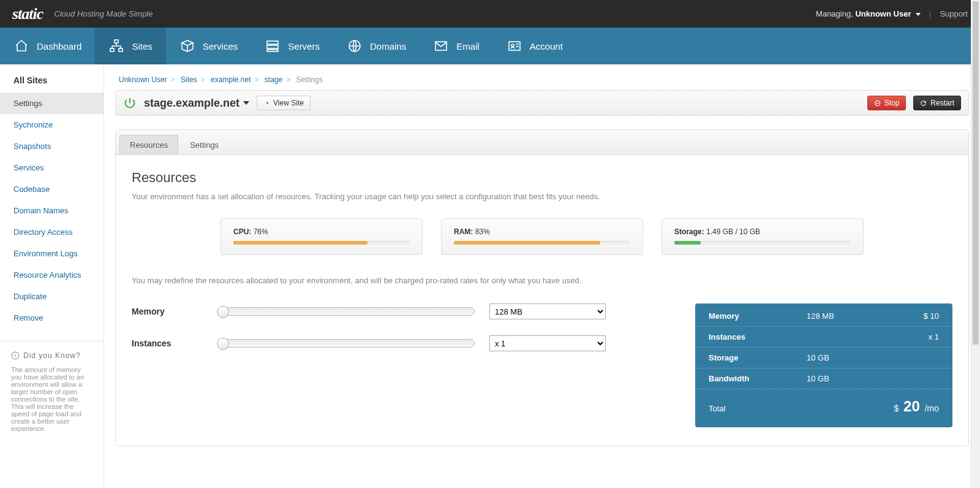 The height and width of the screenshot is (488, 980). I want to click on home-icon, so click(21, 46).